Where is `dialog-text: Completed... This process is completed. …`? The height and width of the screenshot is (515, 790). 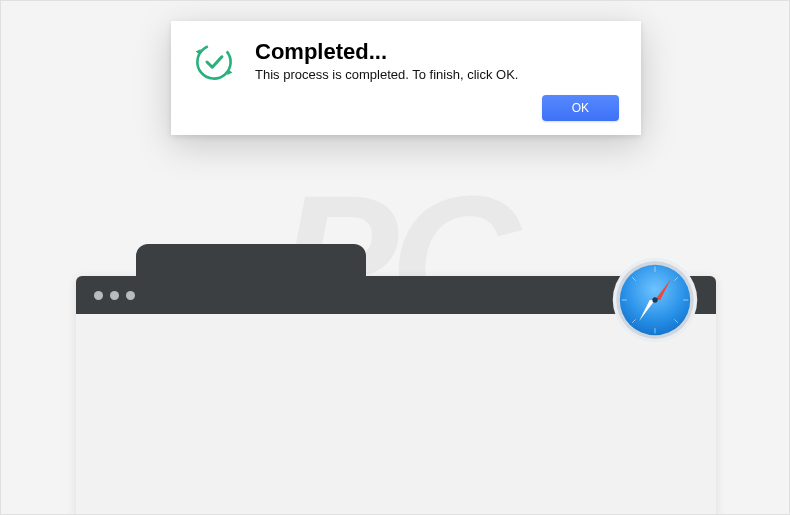
dialog-text: Completed... This process is completed. … is located at coordinates (437, 60).